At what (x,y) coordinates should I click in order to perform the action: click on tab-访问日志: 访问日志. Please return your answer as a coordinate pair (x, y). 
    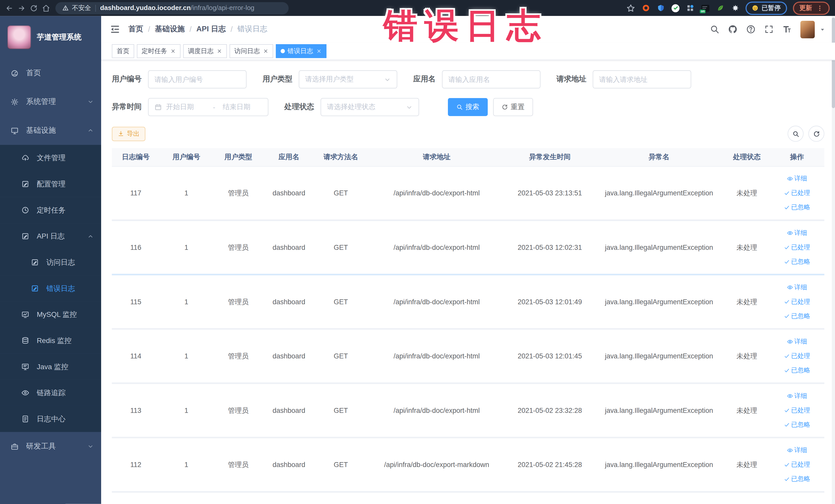
    Looking at the image, I should click on (251, 51).